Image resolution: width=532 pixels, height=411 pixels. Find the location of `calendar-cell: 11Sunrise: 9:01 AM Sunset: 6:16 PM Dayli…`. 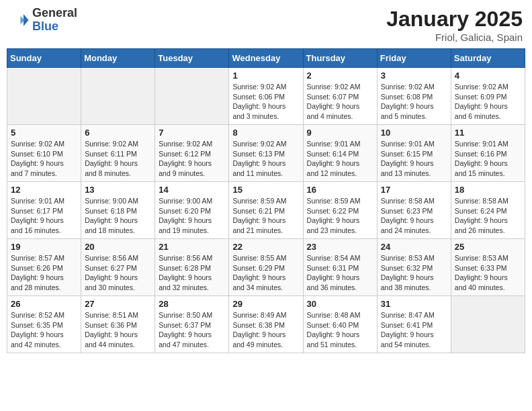

calendar-cell: 11Sunrise: 9:01 AM Sunset: 6:16 PM Dayli… is located at coordinates (488, 153).